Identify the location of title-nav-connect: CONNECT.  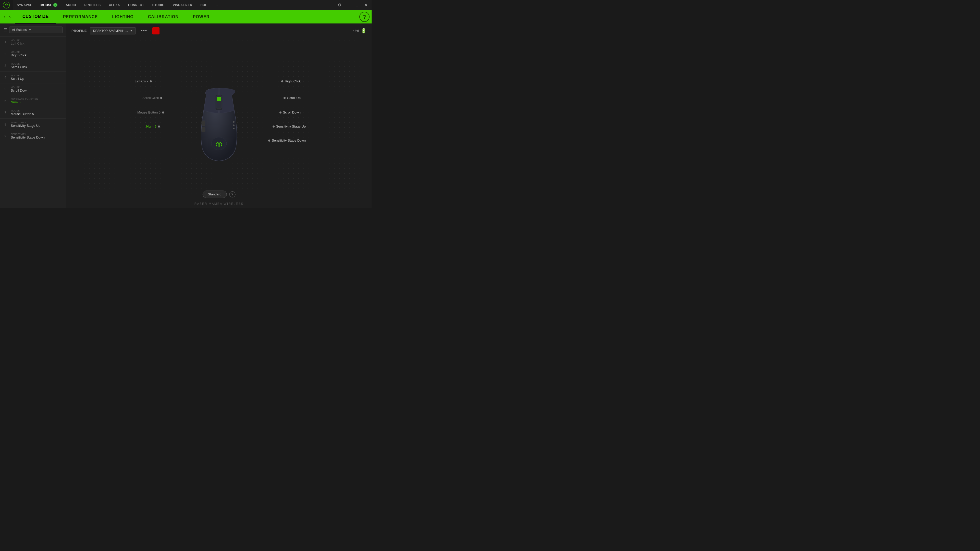
(136, 5).